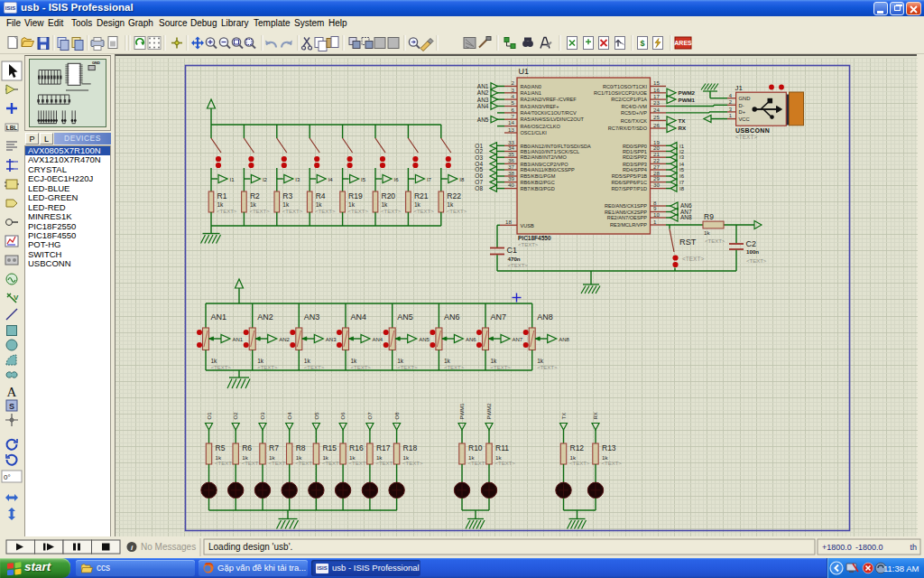 This screenshot has height=578, width=924. I want to click on svg-text: RA1/AN1, so click(531, 93).